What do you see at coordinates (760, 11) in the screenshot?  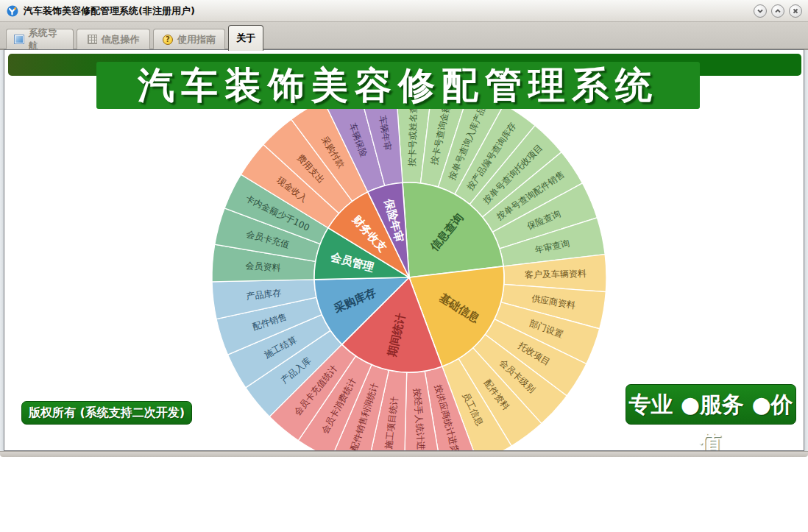 I see `chevron-down-icon` at bounding box center [760, 11].